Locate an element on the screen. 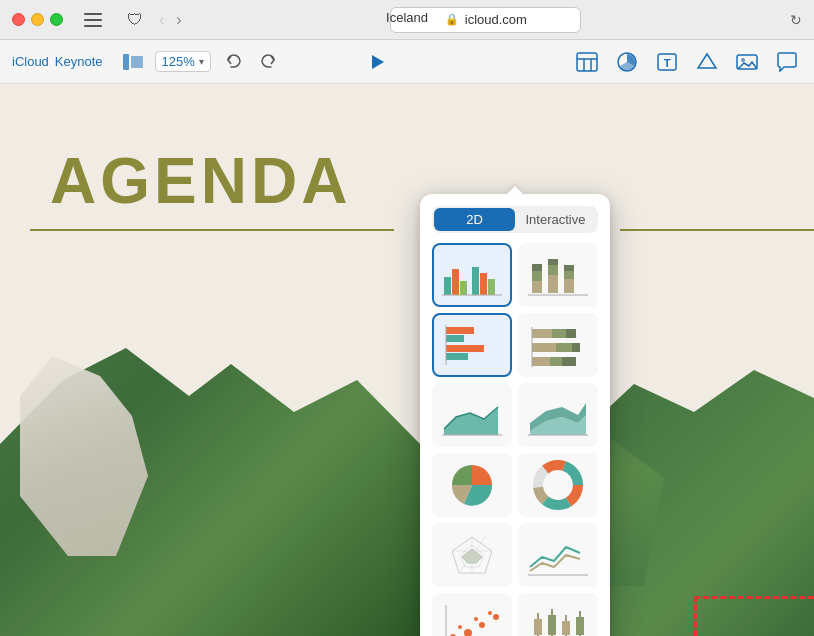  reload-button: ↻ is located at coordinates (796, 20).